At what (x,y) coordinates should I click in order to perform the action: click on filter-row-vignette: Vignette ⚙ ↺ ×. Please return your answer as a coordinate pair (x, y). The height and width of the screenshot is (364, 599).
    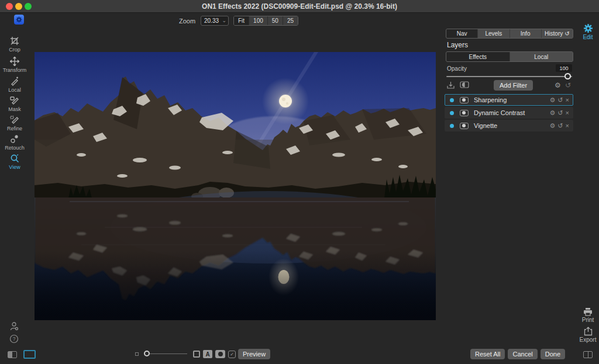
    Looking at the image, I should click on (509, 126).